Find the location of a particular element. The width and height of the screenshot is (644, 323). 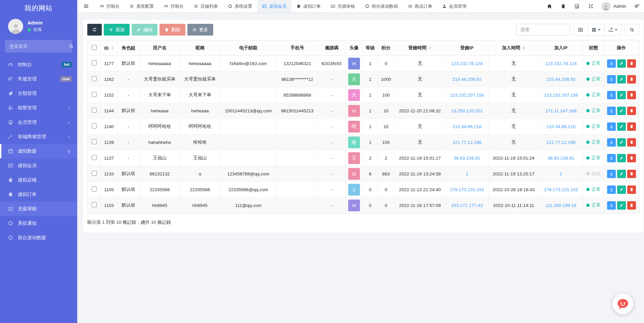

tab-shop-list: 店铺列表 is located at coordinates (206, 6).